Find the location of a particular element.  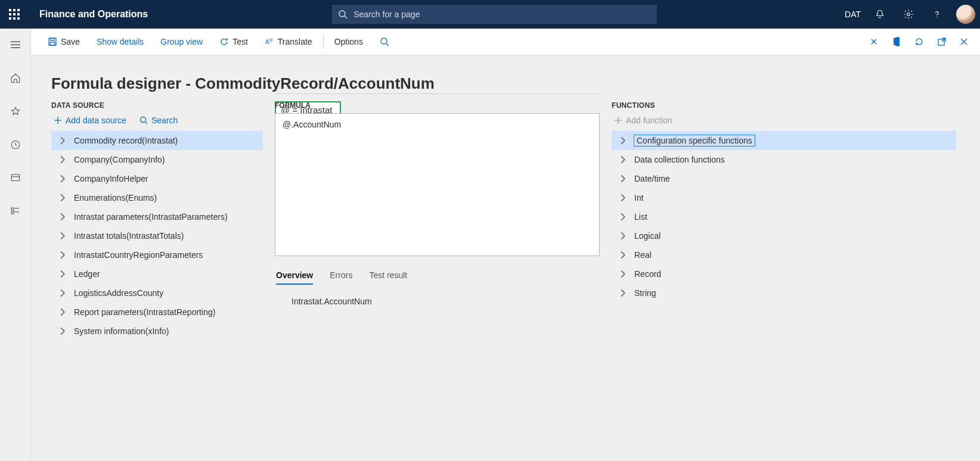

show-details-button: Show details is located at coordinates (120, 42).